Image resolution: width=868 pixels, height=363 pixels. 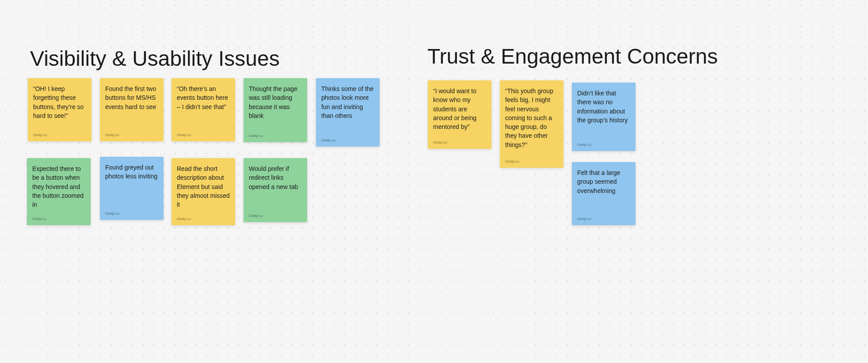 What do you see at coordinates (60, 110) in the screenshot?
I see `sticky-note: “OH! I keep forgetting these buttons, th…` at bounding box center [60, 110].